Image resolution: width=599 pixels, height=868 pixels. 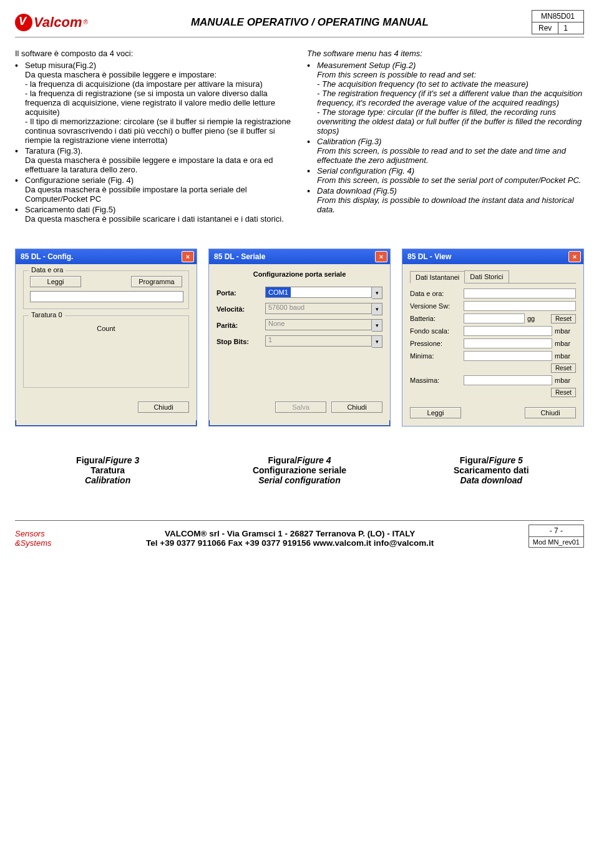 I want to click on caption-5: Figura/Figure 5 Scaricamento dati Data d…, so click(x=492, y=470).